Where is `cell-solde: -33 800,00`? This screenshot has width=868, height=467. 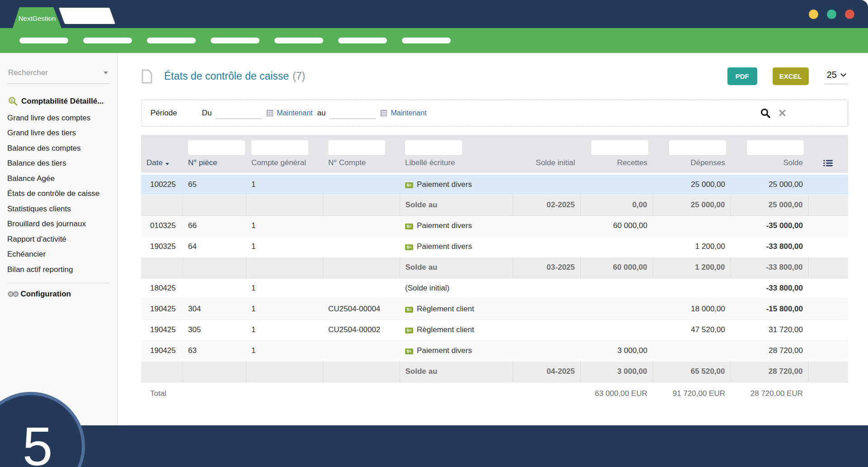
cell-solde: -33 800,00 is located at coordinates (769, 288).